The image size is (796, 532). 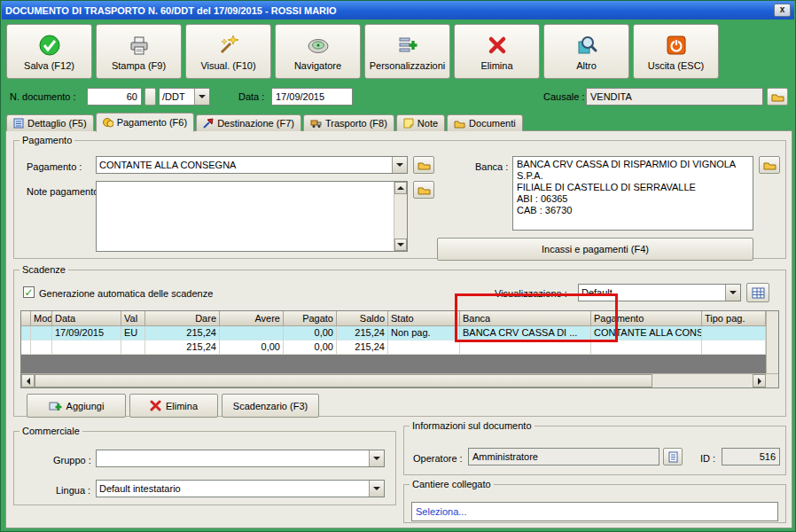 I want to click on close-button: x, so click(x=782, y=11).